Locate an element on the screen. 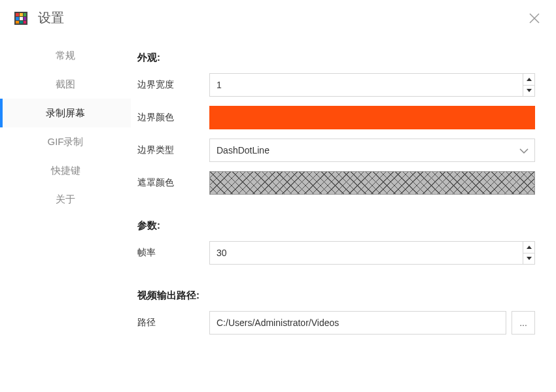 The width and height of the screenshot is (556, 392). border-color-swatch is located at coordinates (372, 118).